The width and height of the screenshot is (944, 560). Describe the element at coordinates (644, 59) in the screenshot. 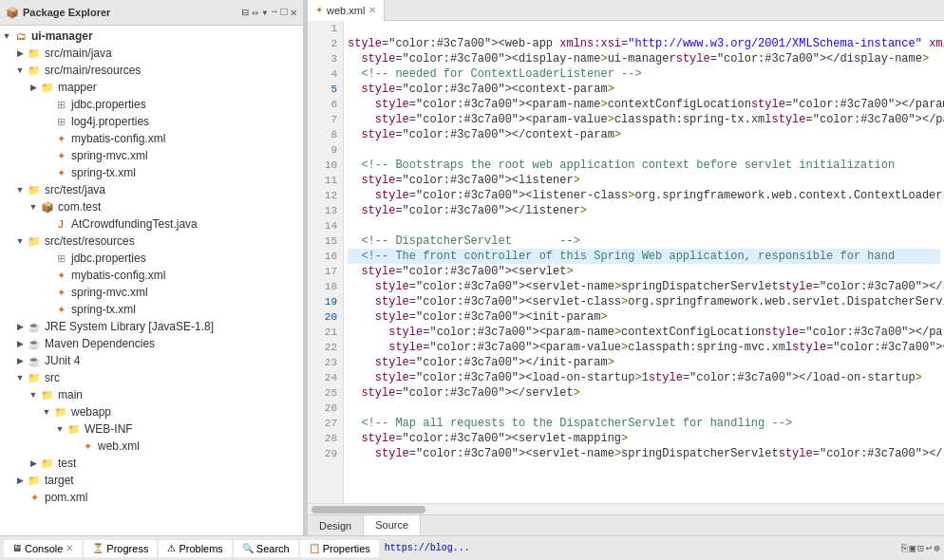

I see `code-line: style="color:#3c7a00"><display-name>ui-m…` at that location.